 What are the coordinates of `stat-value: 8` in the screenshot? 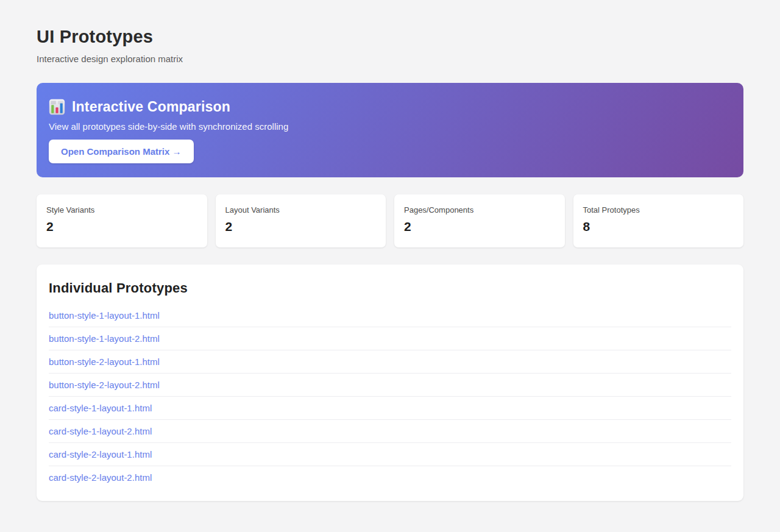 It's located at (659, 227).